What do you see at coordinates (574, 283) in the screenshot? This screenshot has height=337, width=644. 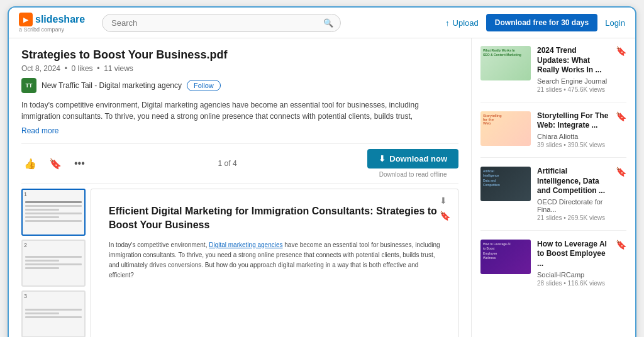 I see `sidebar-card-meta-4: 28 slides • 116.6K views` at bounding box center [574, 283].